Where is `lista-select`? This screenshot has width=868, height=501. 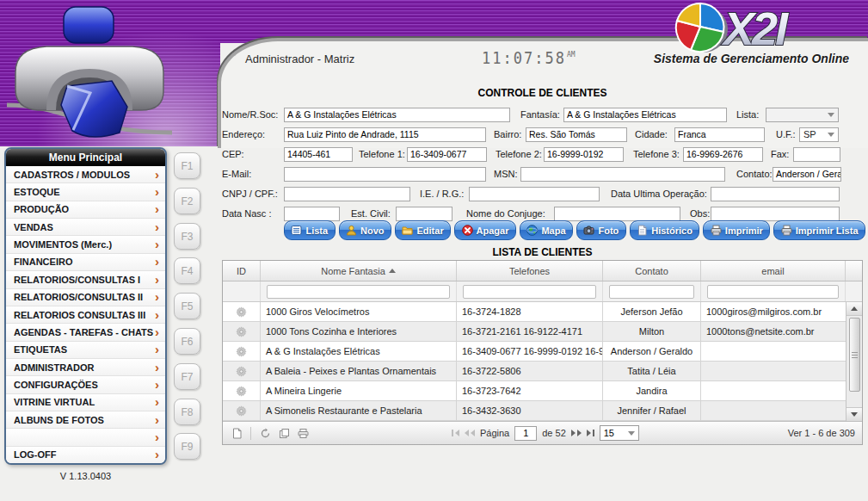
lista-select is located at coordinates (802, 115).